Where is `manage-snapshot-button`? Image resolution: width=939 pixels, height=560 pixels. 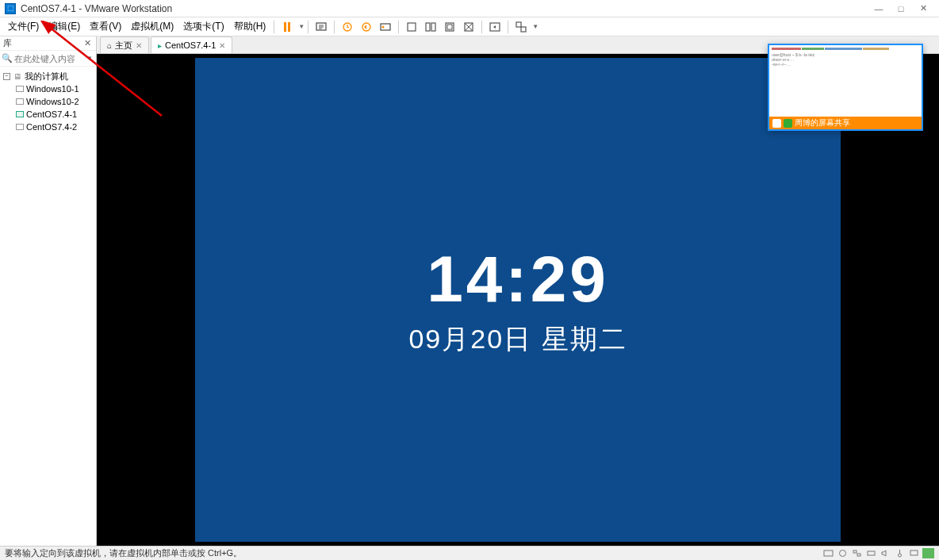
manage-snapshot-button is located at coordinates (385, 27).